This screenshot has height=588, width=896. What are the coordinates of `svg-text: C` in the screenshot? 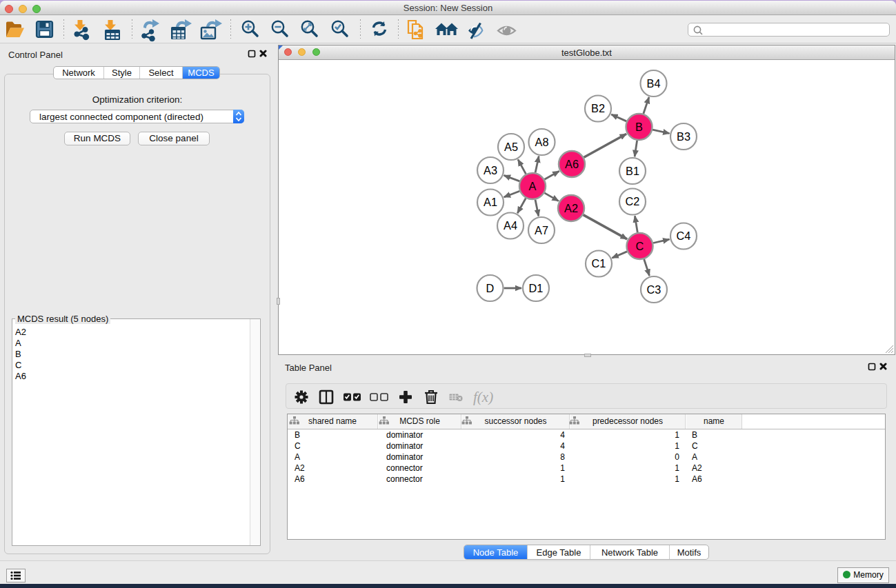 It's located at (640, 246).